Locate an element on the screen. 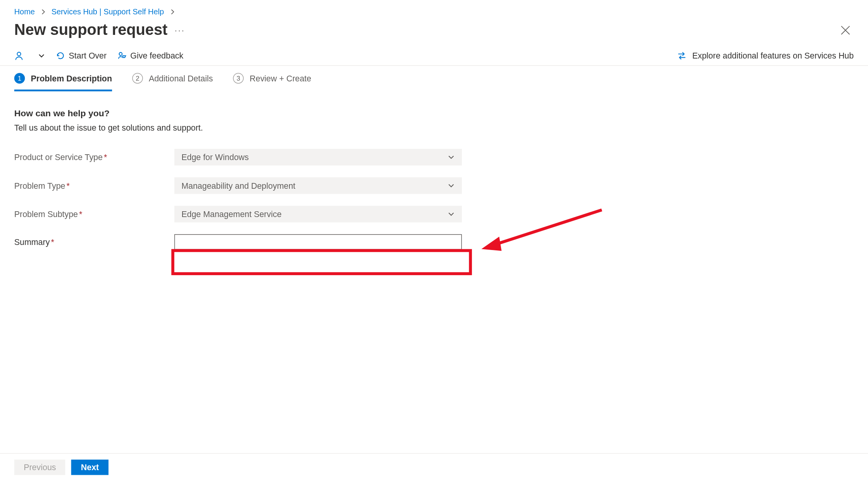  section-heading: How can we help you? is located at coordinates (434, 113).